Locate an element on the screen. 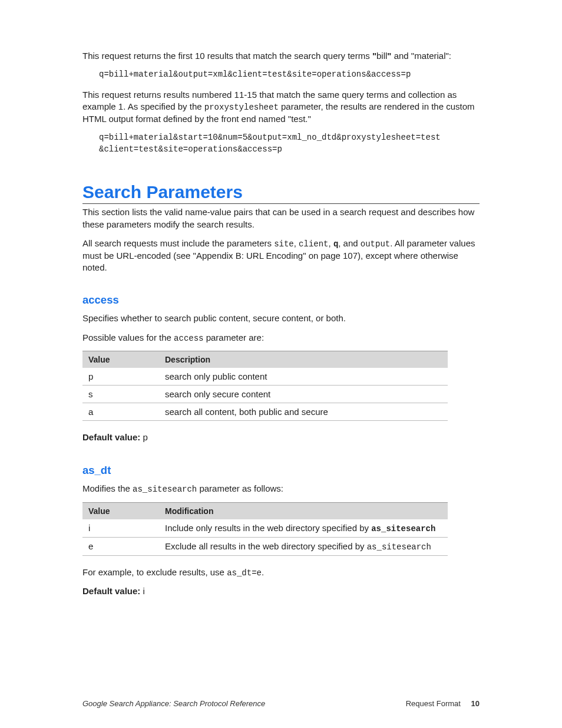 The height and width of the screenshot is (728, 562). footer-section: Request Format 10 is located at coordinates (443, 704).